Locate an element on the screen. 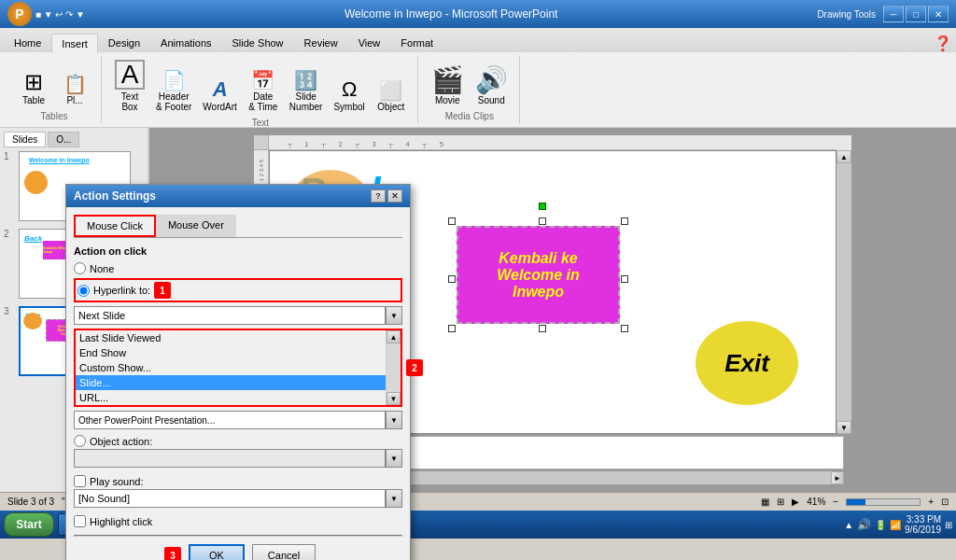 The width and height of the screenshot is (956, 560). fit-icon: ⊡ is located at coordinates (945, 502).